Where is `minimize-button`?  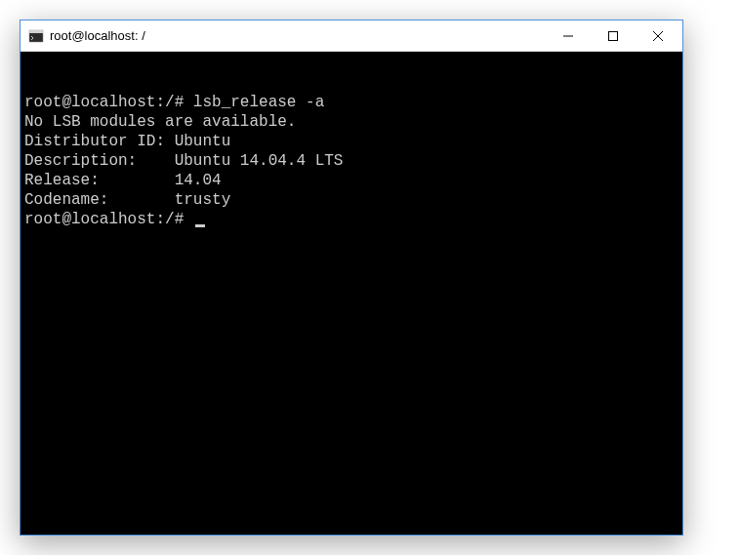
minimize-button is located at coordinates (568, 36).